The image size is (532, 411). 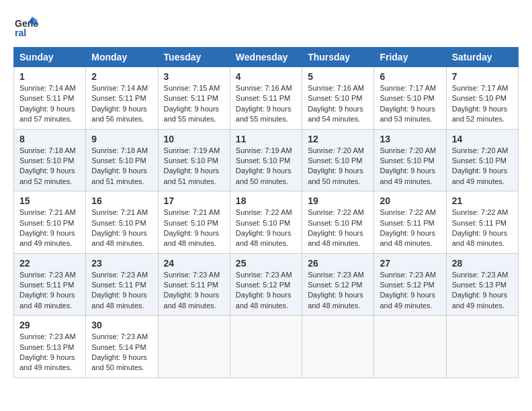 I want to click on calendar-header-saturday: Saturday, so click(x=482, y=58).